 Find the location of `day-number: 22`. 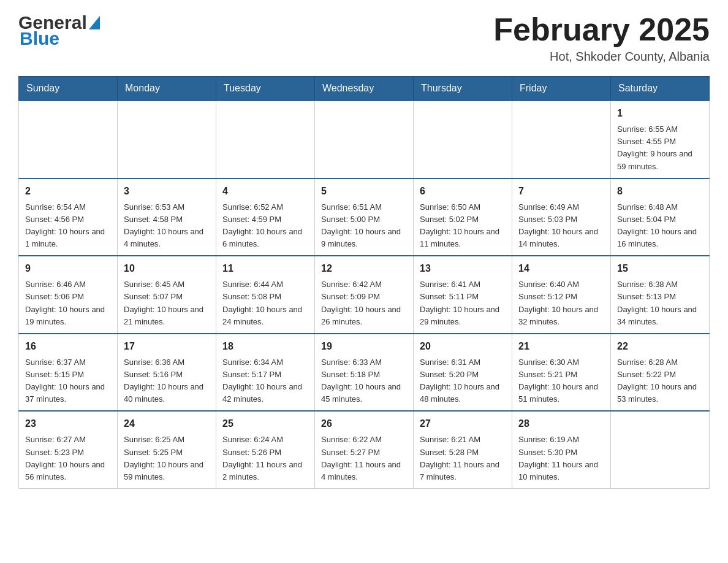

day-number: 22 is located at coordinates (660, 347).